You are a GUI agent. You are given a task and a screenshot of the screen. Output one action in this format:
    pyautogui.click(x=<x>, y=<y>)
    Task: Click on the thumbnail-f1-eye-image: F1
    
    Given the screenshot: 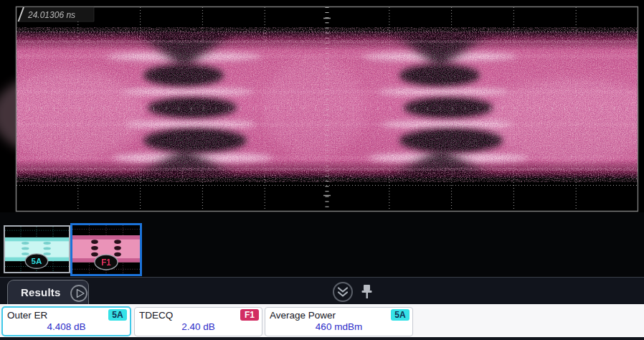 What is the action you would take?
    pyautogui.click(x=106, y=250)
    